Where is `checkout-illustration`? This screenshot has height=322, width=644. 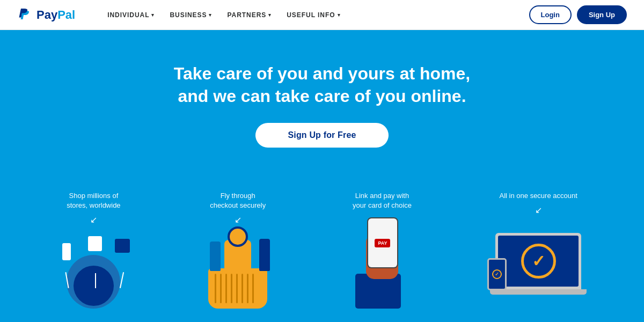 checkout-illustration is located at coordinates (238, 268).